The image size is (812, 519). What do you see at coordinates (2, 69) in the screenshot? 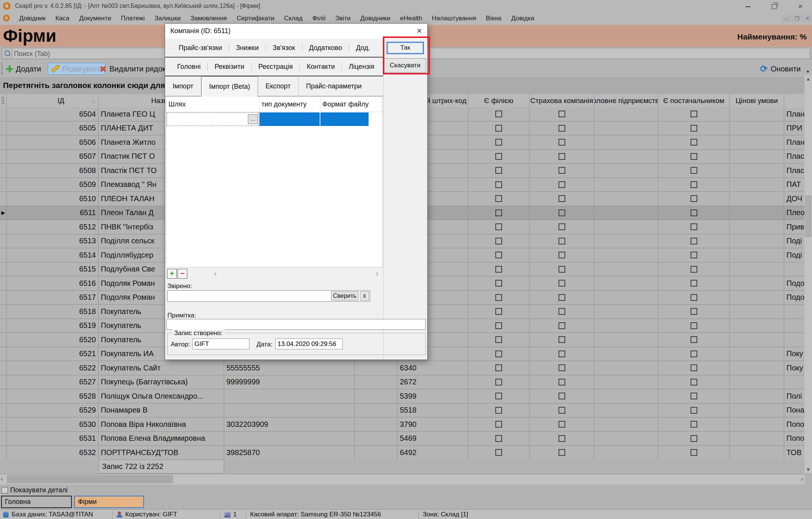
I see `toolbar-drag-handle` at bounding box center [2, 69].